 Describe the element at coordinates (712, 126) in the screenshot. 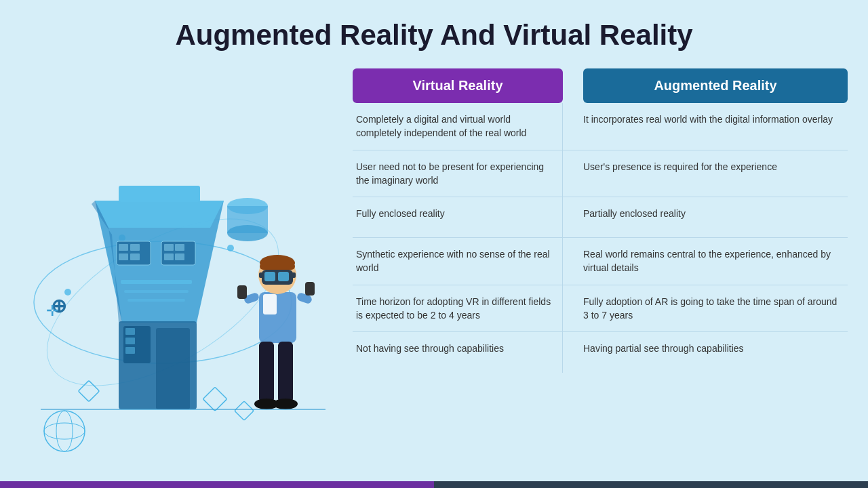

I see `ar-cell-1: It incorporates real world with the digi…` at that location.